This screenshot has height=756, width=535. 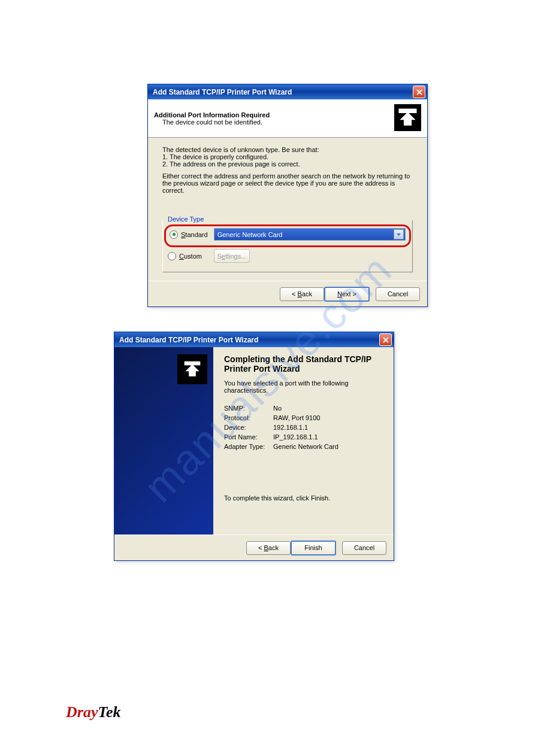 I want to click on dialog-body: The detected device is of unknown type. …, so click(x=288, y=210).